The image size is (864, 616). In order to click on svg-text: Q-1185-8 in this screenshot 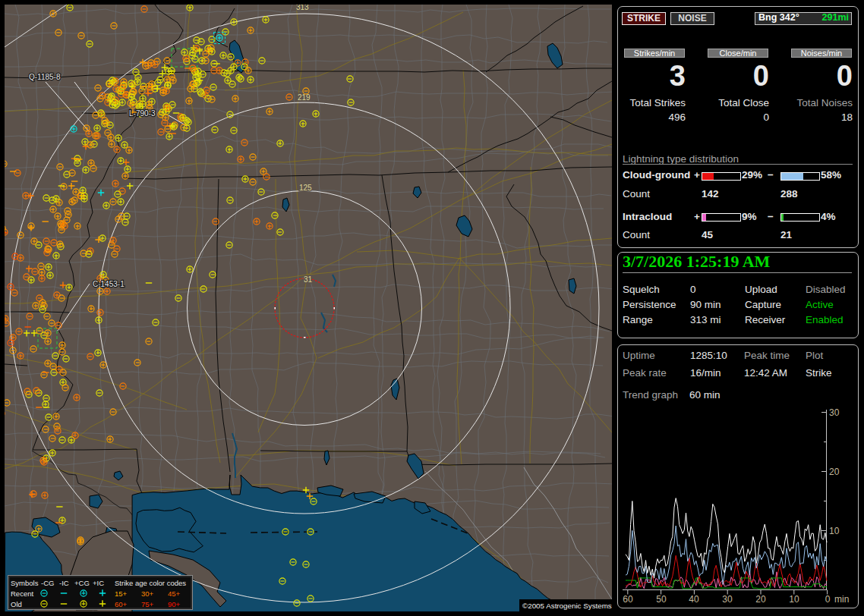, I will do `click(45, 77)`.